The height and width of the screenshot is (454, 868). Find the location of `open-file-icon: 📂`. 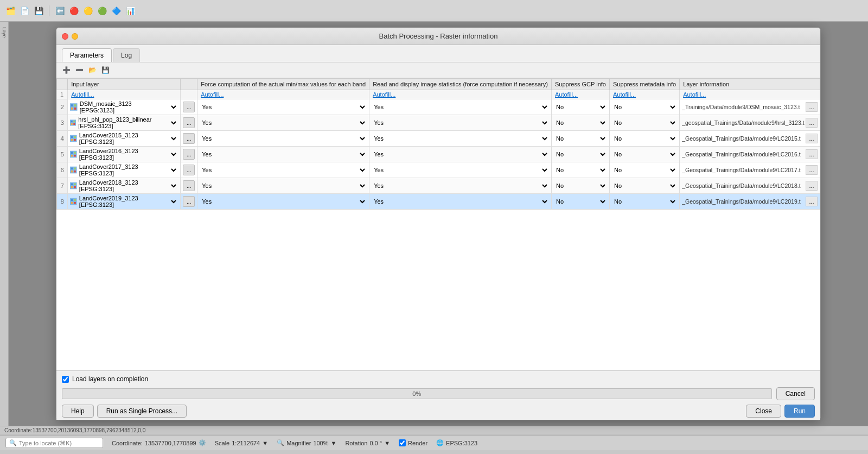

open-file-icon: 📂 is located at coordinates (92, 70).